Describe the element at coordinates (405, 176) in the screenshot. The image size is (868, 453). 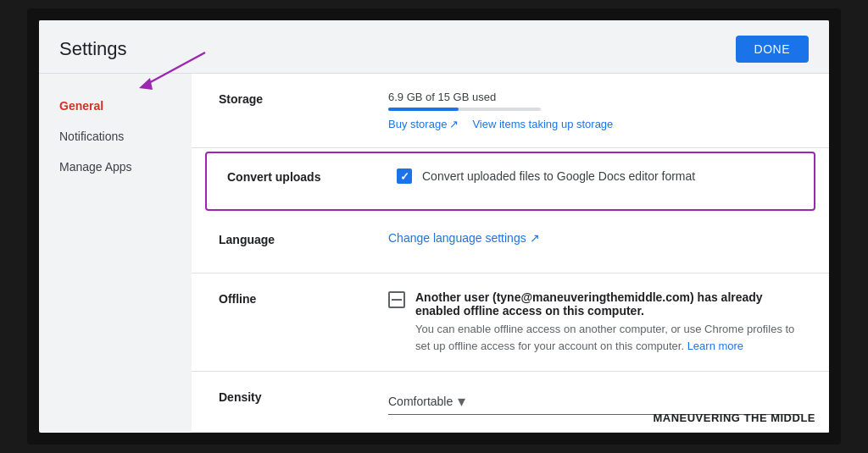
I see `checkmark-icon: ✓` at that location.